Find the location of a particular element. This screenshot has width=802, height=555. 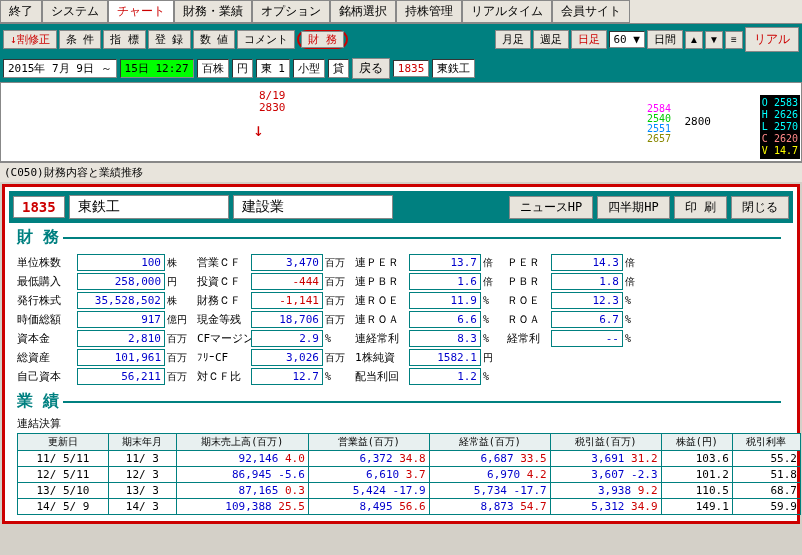

news-button: ニュースHP is located at coordinates (551, 208).